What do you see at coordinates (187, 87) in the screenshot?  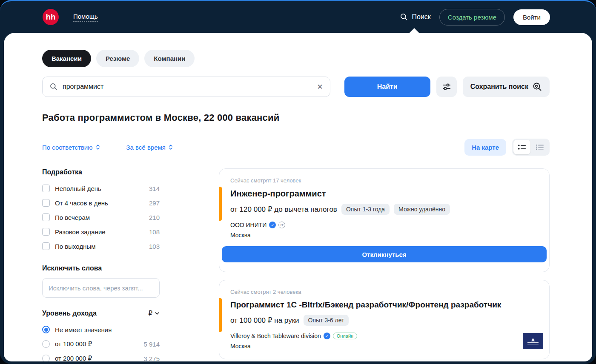 I see `search-input` at bounding box center [187, 87].